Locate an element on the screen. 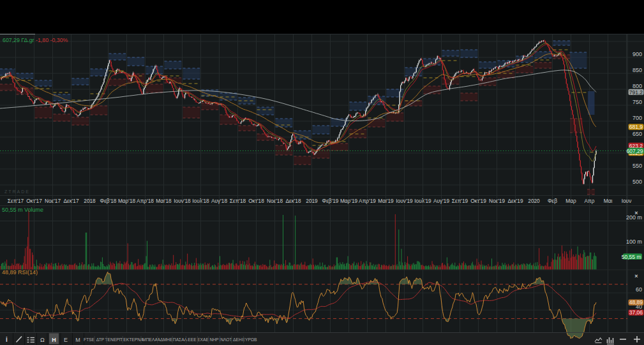 The height and width of the screenshot is (345, 644). svg-text: 100 m is located at coordinates (634, 242).